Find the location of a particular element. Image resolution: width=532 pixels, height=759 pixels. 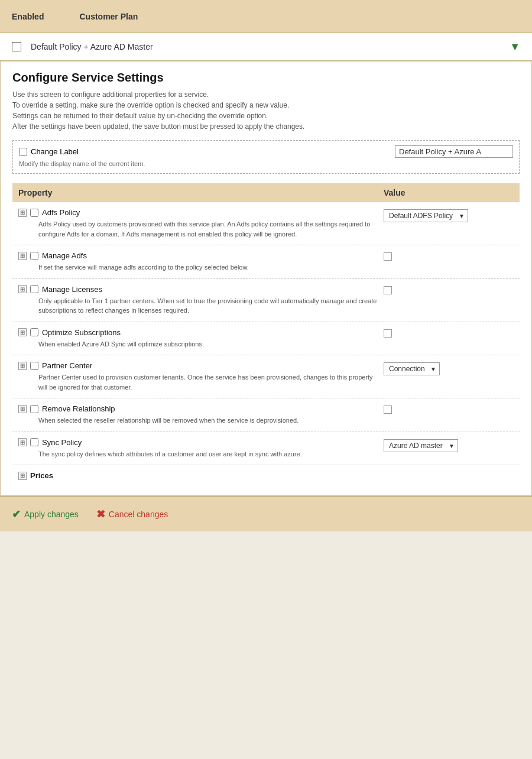

check-icon: ✔ is located at coordinates (17, 514).